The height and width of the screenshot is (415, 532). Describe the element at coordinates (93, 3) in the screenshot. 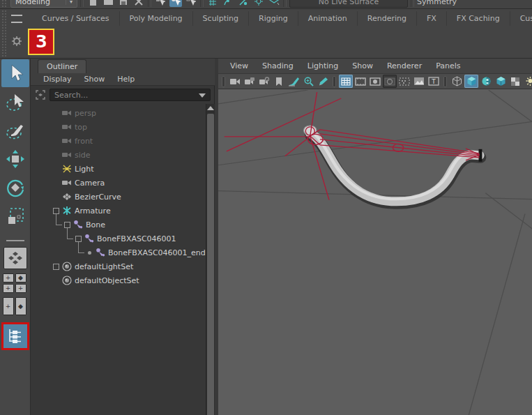

I see `file-new-icon` at that location.